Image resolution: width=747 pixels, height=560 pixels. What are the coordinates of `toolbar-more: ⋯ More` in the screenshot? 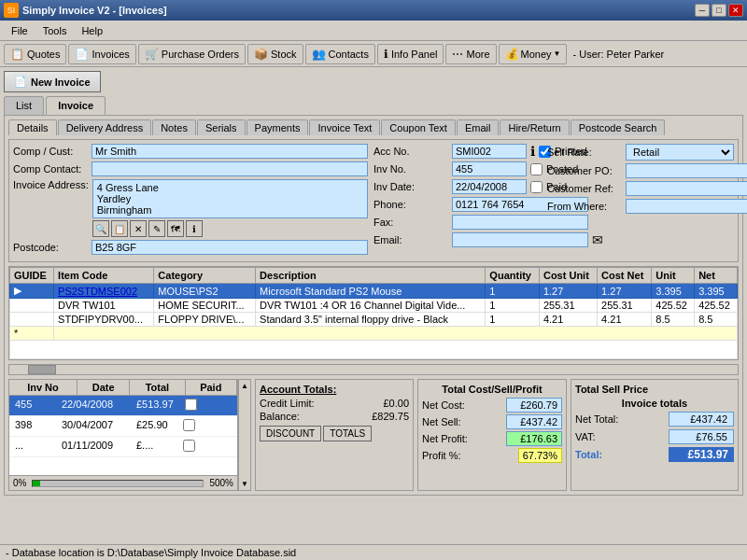 It's located at (471, 54).